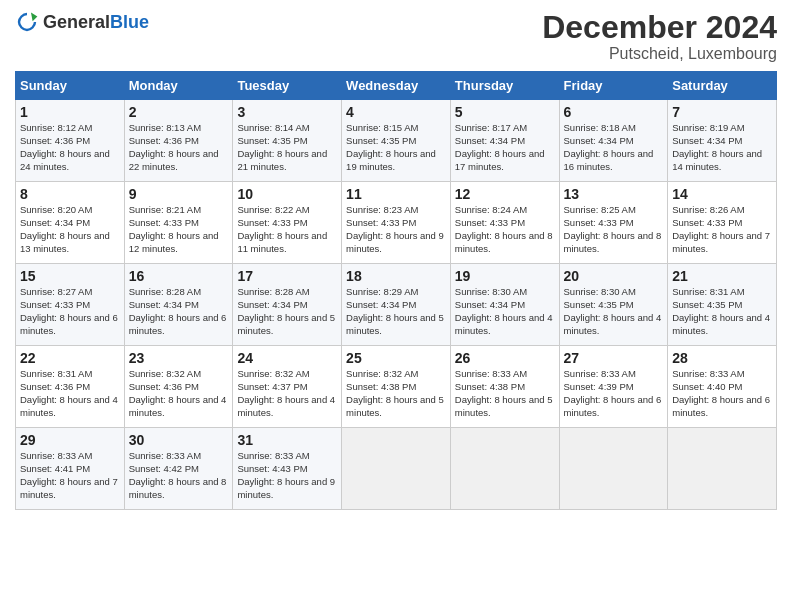 The height and width of the screenshot is (612, 792). What do you see at coordinates (505, 276) in the screenshot?
I see `day-number: 19` at bounding box center [505, 276].